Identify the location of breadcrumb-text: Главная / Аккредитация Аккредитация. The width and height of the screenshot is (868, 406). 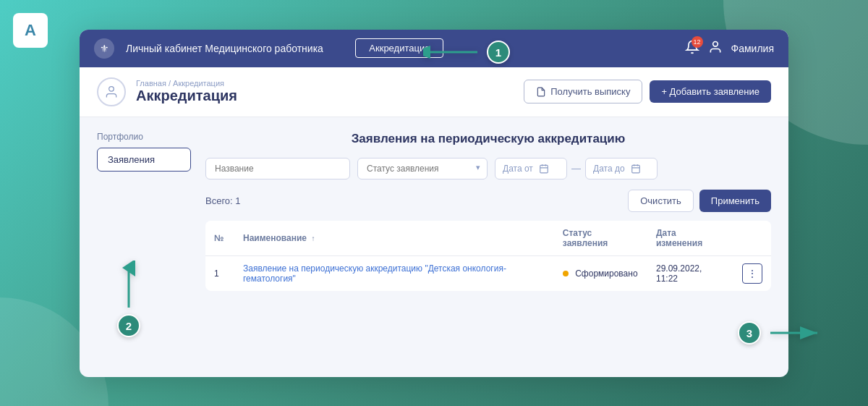
(187, 91).